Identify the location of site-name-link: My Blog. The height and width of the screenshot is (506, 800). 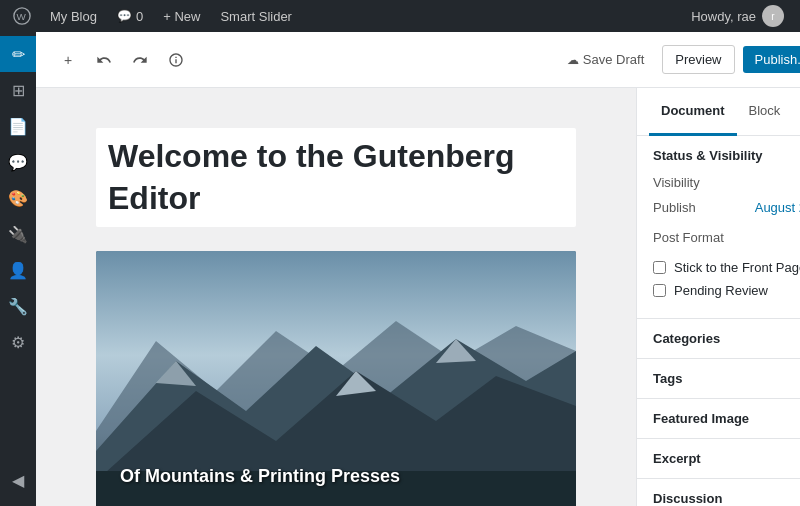
(74, 16).